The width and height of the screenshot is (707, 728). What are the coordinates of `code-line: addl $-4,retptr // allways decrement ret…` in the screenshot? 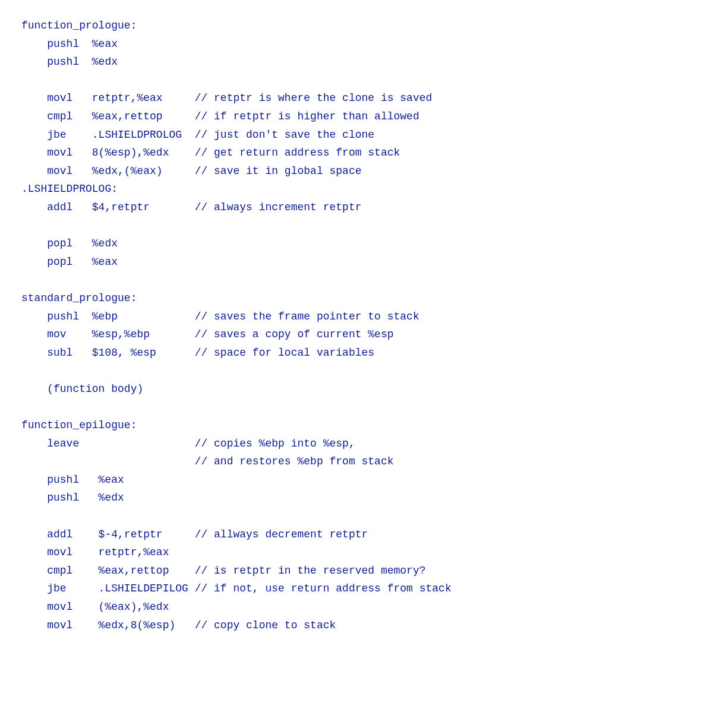 It's located at (354, 534).